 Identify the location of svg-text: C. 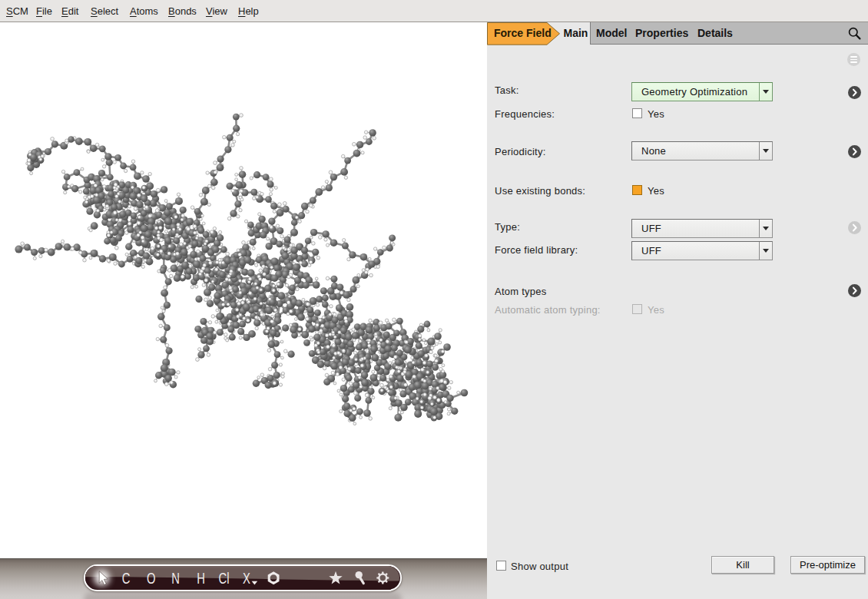
(126, 579).